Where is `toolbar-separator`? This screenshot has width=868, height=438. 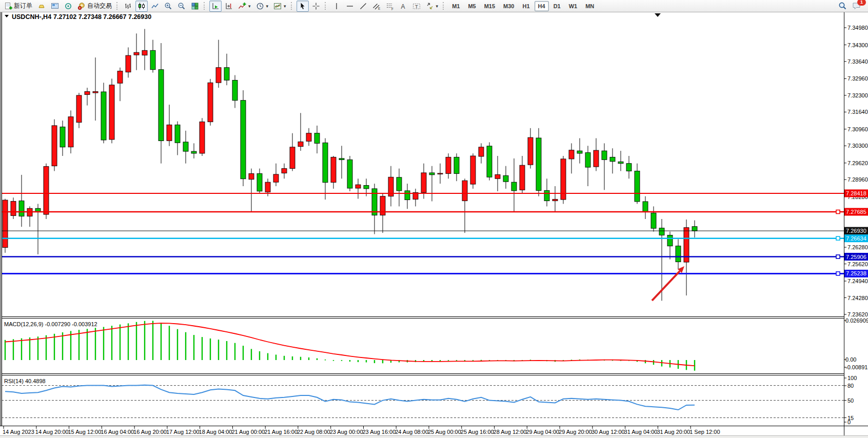
toolbar-separator is located at coordinates (292, 6).